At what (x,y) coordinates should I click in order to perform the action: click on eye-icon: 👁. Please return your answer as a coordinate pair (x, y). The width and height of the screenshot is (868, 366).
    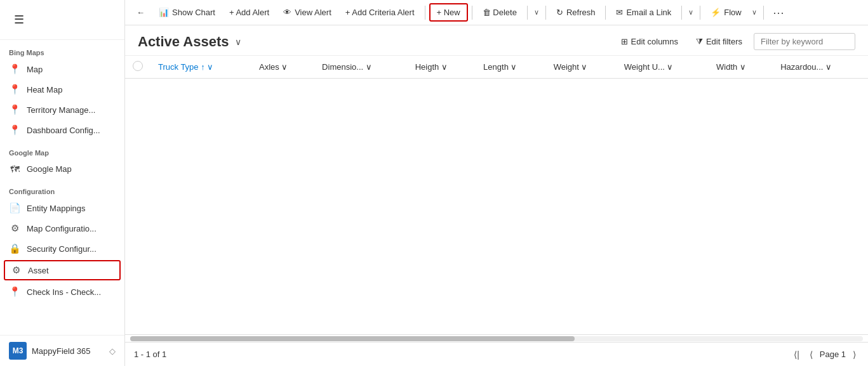
    Looking at the image, I should click on (287, 13).